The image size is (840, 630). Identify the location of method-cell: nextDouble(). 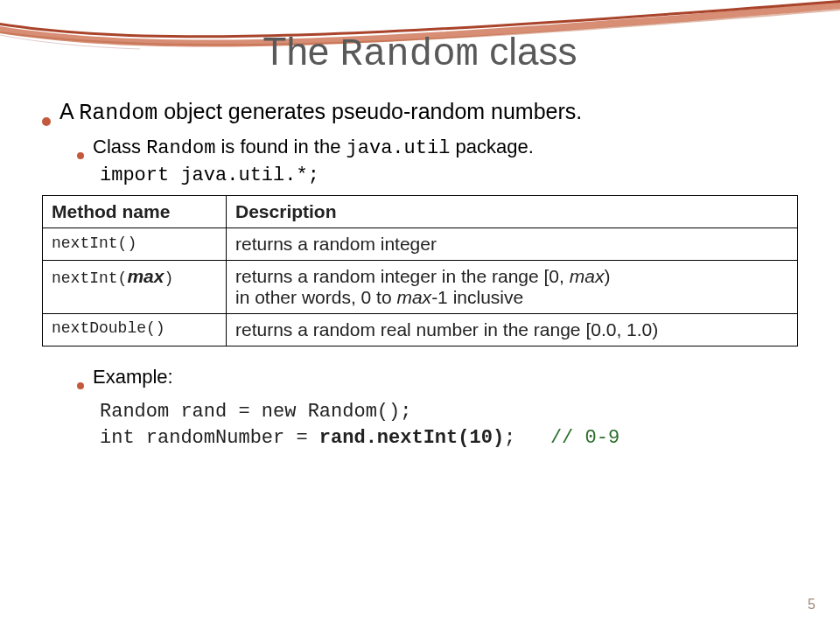
(135, 331).